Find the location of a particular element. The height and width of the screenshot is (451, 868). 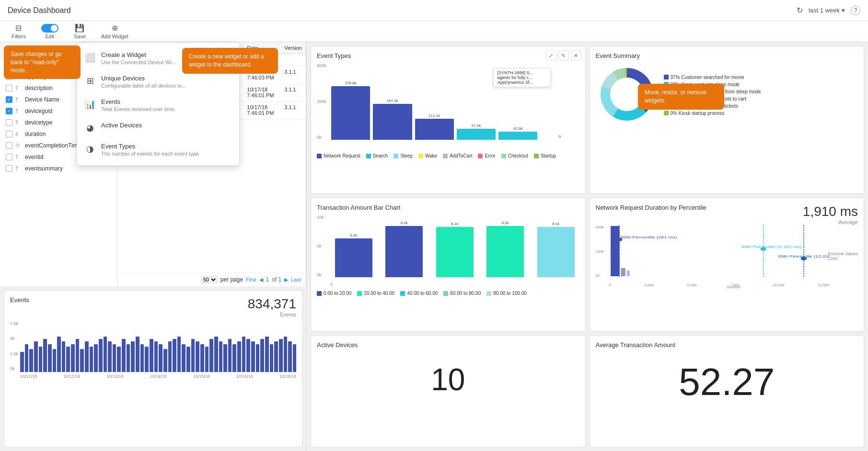

edit-toggle is located at coordinates (50, 28).